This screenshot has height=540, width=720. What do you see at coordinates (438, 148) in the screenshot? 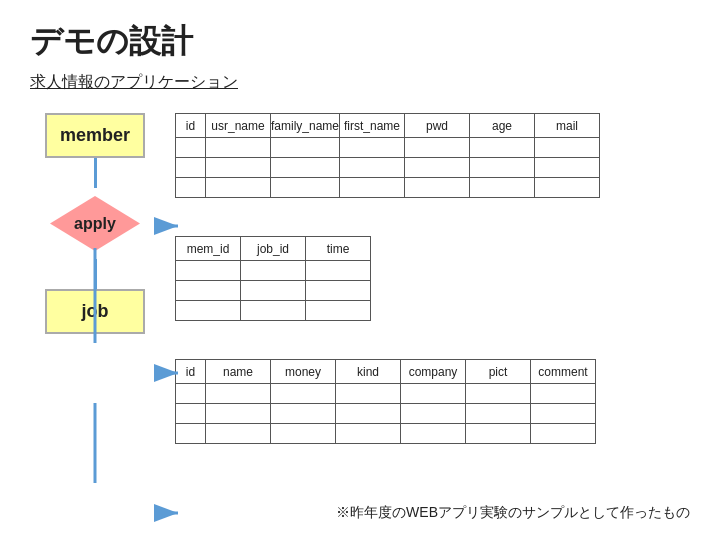
I see `member-row1-col5` at bounding box center [438, 148].